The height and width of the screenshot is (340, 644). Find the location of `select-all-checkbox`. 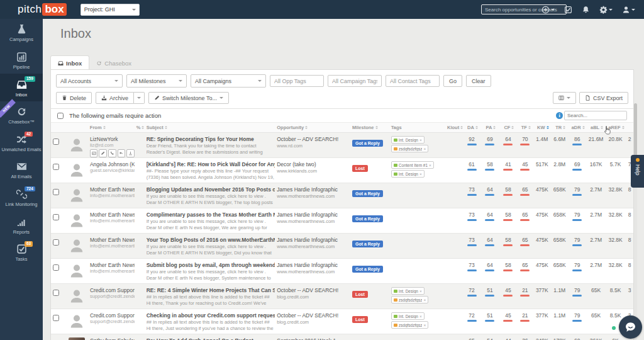

select-all-checkbox is located at coordinates (60, 116).